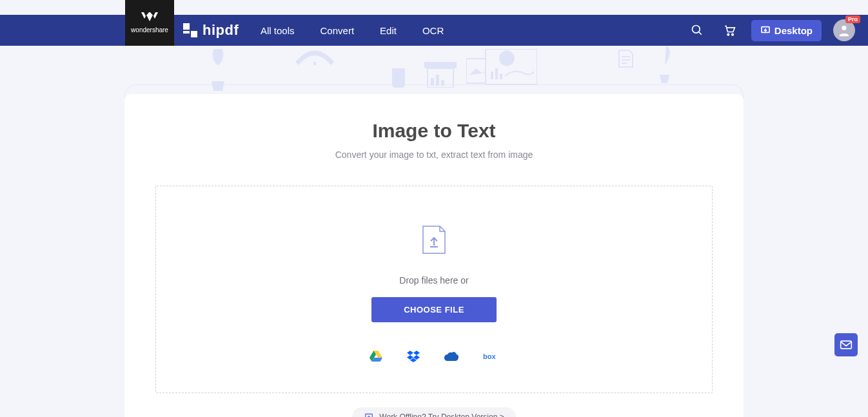  What do you see at coordinates (434, 357) in the screenshot?
I see `cloud-sources: box` at bounding box center [434, 357].